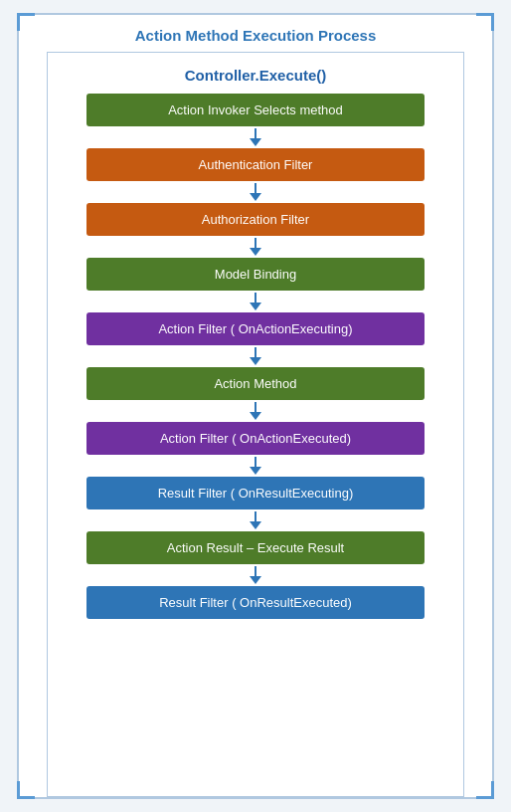 This screenshot has width=511, height=812. Describe the element at coordinates (256, 109) in the screenshot. I see `step-action-invoker: Action Invoker Selects method` at that location.